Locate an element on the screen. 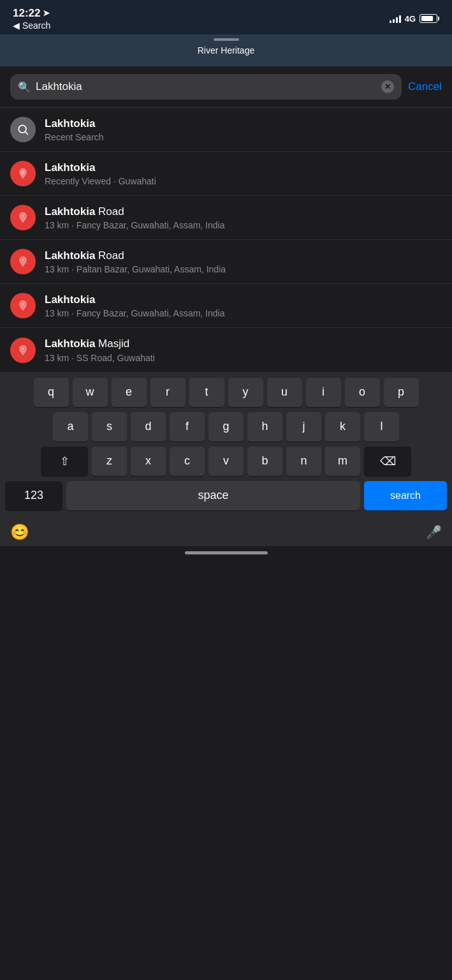 The width and height of the screenshot is (452, 980). key-r: r is located at coordinates (168, 392).